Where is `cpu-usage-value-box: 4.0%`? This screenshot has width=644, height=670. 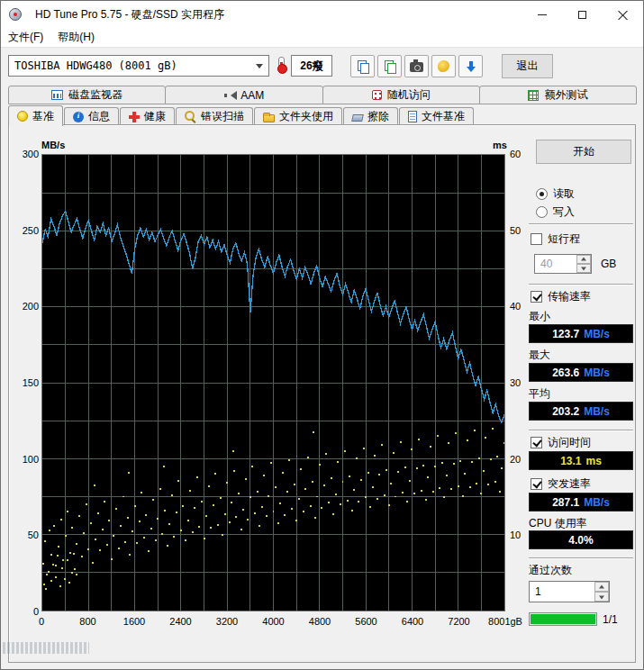
cpu-usage-value-box: 4.0% is located at coordinates (581, 540).